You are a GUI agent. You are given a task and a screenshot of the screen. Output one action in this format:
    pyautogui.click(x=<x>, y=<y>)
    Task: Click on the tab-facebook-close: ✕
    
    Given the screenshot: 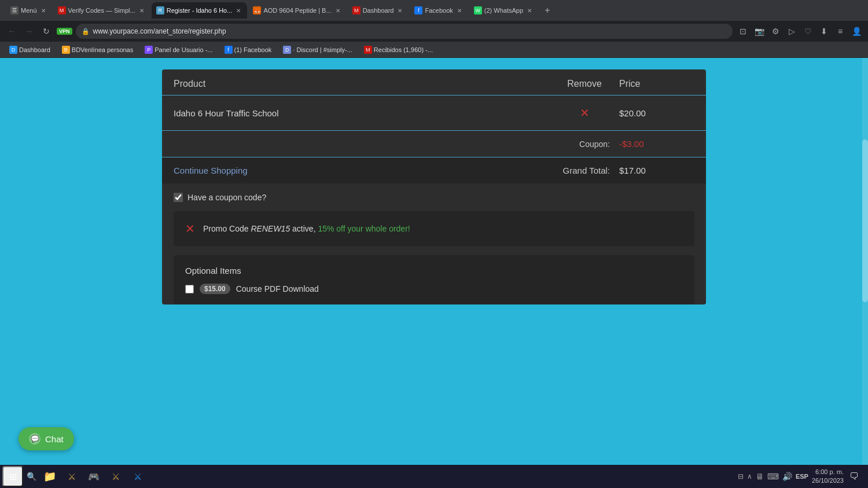 What is the action you would take?
    pyautogui.click(x=459, y=10)
    